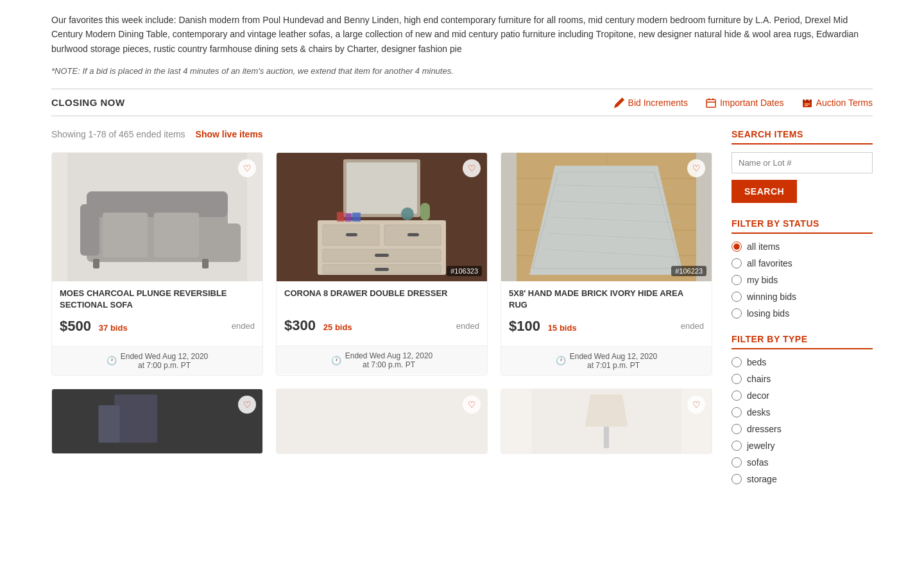 Image resolution: width=924 pixels, height=578 pixels. What do you see at coordinates (837, 103) in the screenshot?
I see `auction-terms-link: Auction Terms` at bounding box center [837, 103].